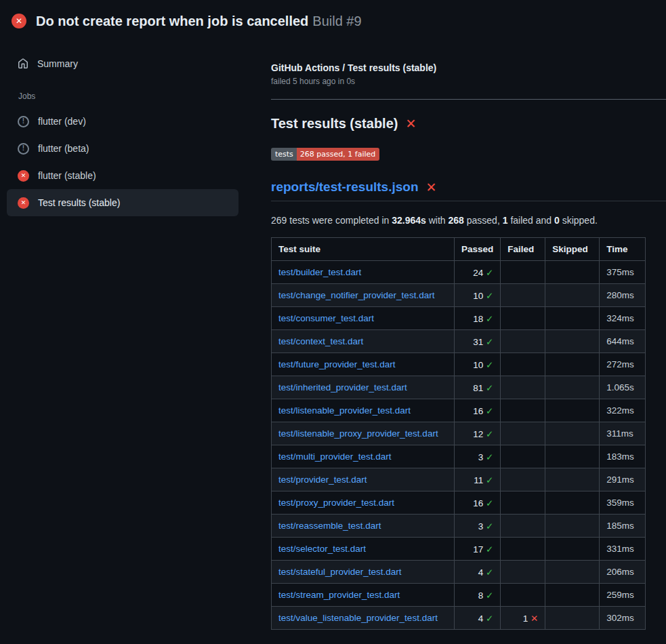 Image resolution: width=666 pixels, height=644 pixels. What do you see at coordinates (432, 187) in the screenshot?
I see `failed-x-icon: ✕` at bounding box center [432, 187].